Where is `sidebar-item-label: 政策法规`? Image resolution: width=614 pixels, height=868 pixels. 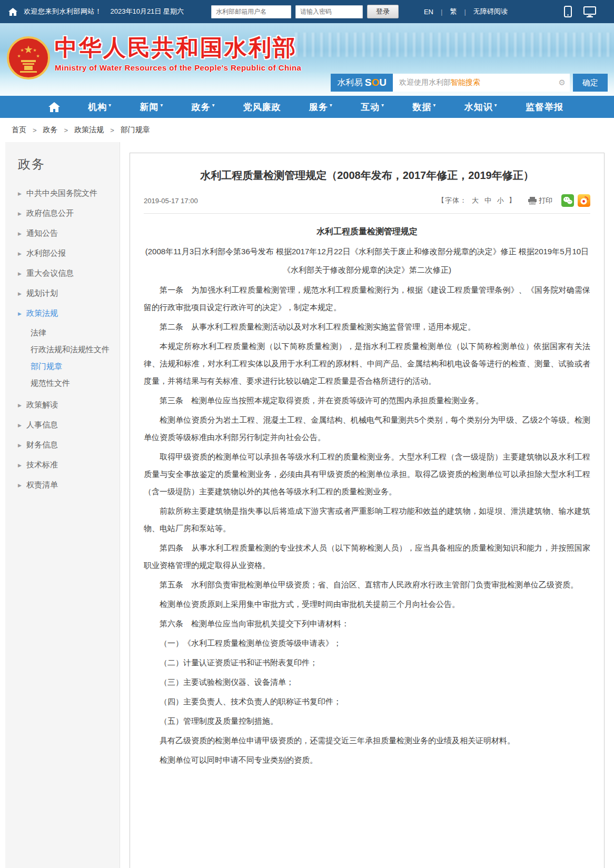 sidebar-item-label: 政策法规 is located at coordinates (42, 313).